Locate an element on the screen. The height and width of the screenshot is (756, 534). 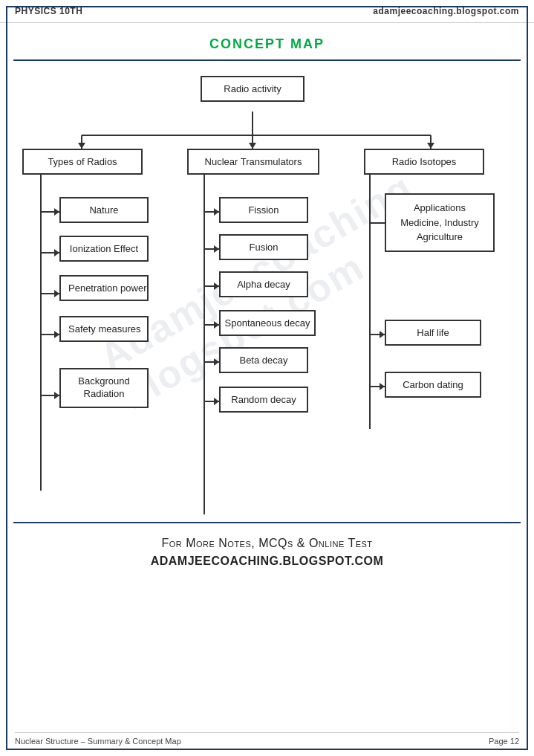
concept-map-title: CONCEPT MAP is located at coordinates (267, 42).